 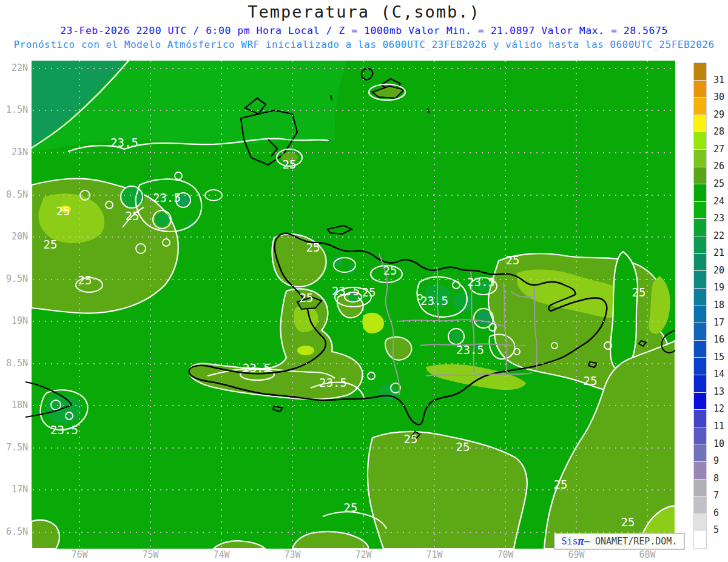 I want to click on watermark-org-label: – ONAMET/REP.DOM., so click(x=631, y=541).